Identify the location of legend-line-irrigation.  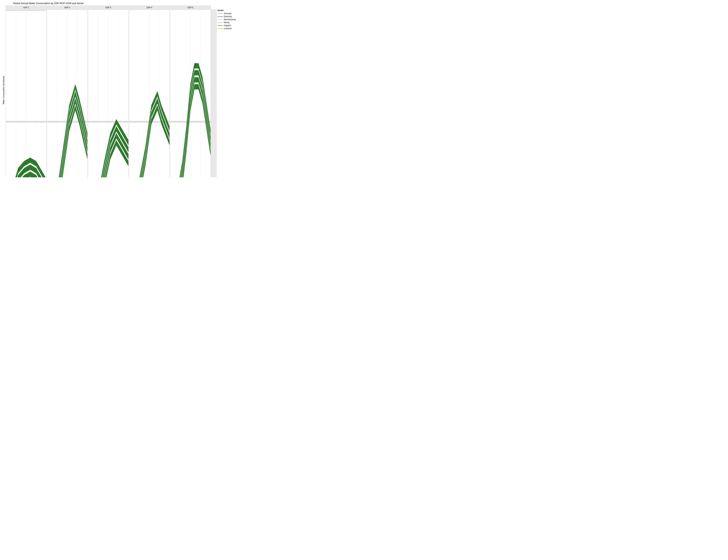
(220, 25).